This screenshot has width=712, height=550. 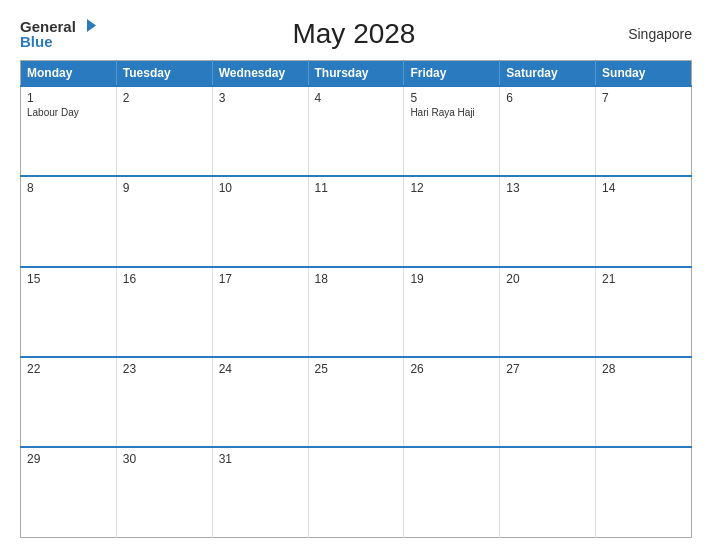 I want to click on table-row: 15, so click(x=69, y=312).